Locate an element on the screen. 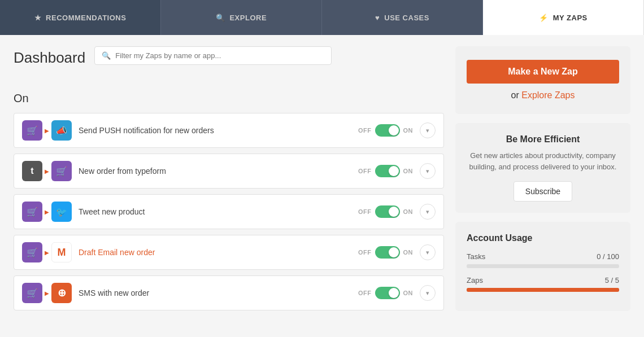 This screenshot has height=337, width=644. zap-row: 🛒 ▶ 📣 Send PUSH notification for new ord… is located at coordinates (229, 130).